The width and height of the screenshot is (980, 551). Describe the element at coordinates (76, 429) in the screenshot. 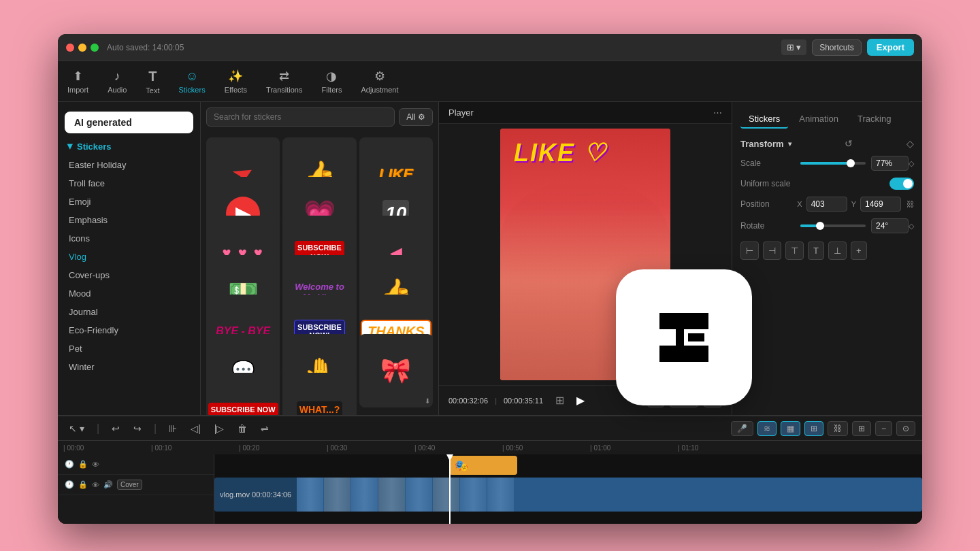

I see `cursor-tool: ↖ ▾` at that location.